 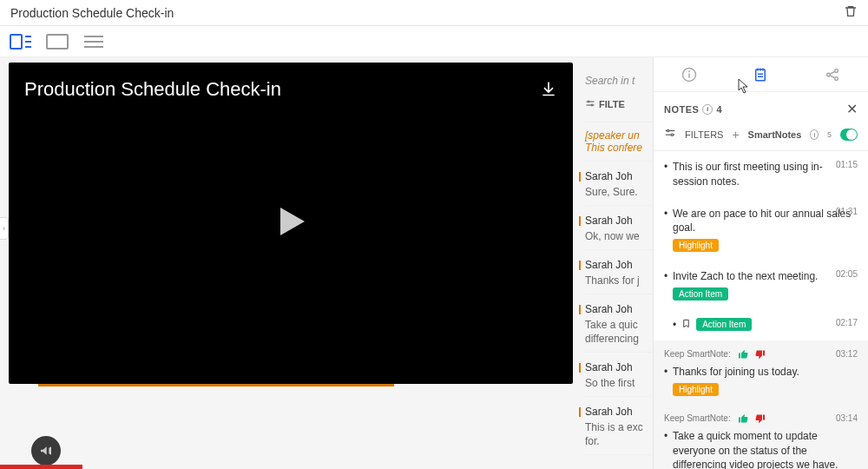 I want to click on note-item: • Action Item 02:17, so click(x=760, y=325).